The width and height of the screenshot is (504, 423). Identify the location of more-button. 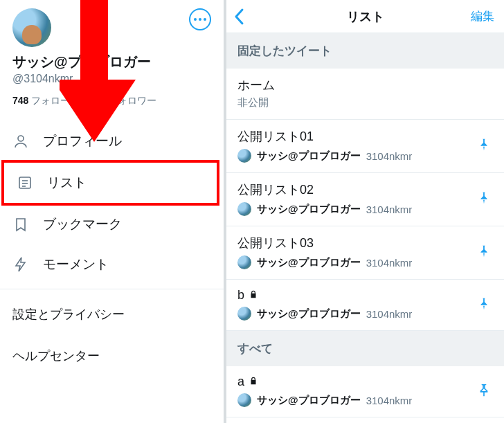
(200, 19).